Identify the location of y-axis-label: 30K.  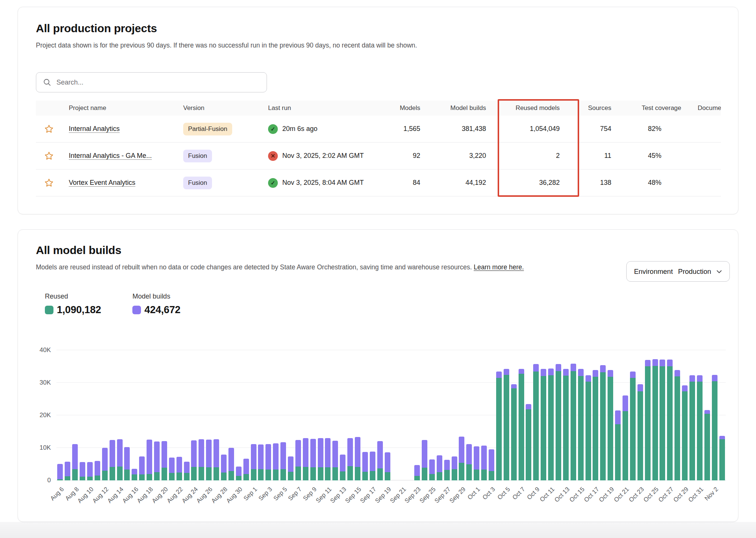
(40, 383).